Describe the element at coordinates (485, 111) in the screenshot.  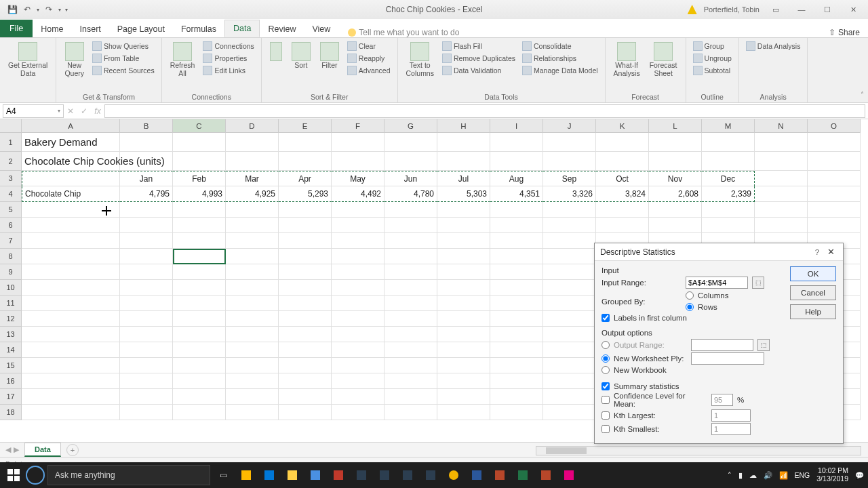
I see `formula-input` at that location.